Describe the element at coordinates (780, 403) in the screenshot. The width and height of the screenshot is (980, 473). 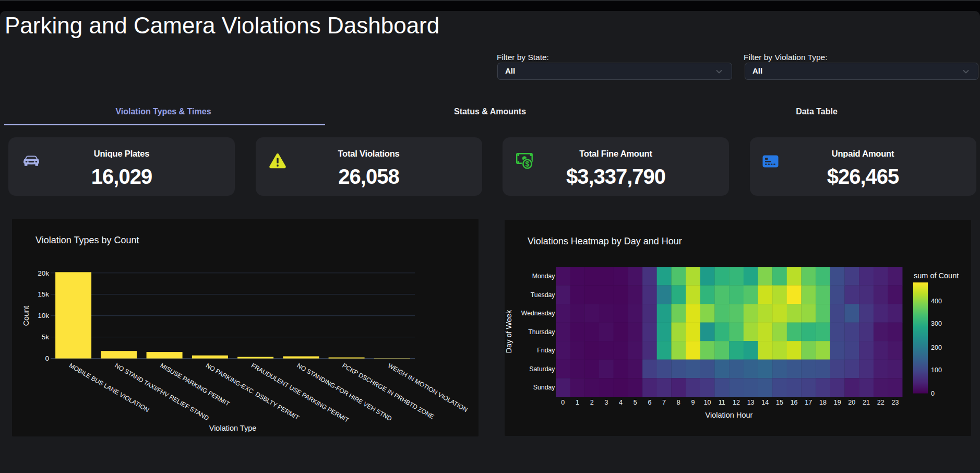
I see `svg-text: 15` at that location.